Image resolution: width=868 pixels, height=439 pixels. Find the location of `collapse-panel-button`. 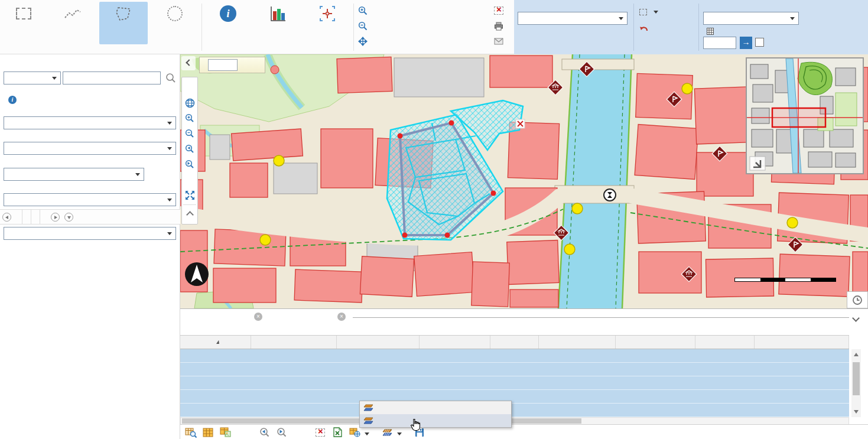

collapse-panel-button is located at coordinates (856, 318).